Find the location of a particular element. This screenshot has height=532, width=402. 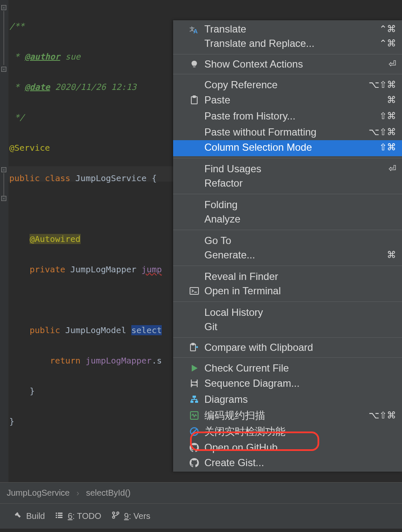

breadcrumb-method: selectById() is located at coordinates (109, 493).